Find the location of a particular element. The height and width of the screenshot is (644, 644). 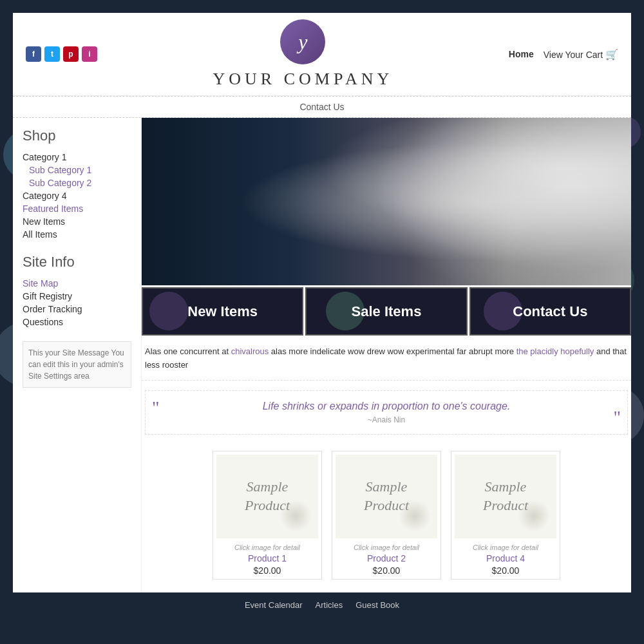

pinterest-icon: p is located at coordinates (71, 54).